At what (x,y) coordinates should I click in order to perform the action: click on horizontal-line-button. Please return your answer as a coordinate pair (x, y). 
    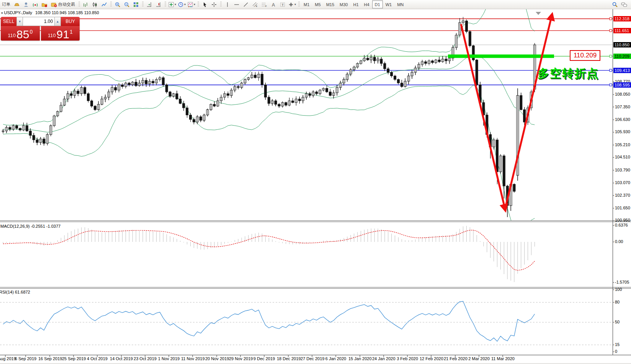
    Looking at the image, I should click on (237, 5).